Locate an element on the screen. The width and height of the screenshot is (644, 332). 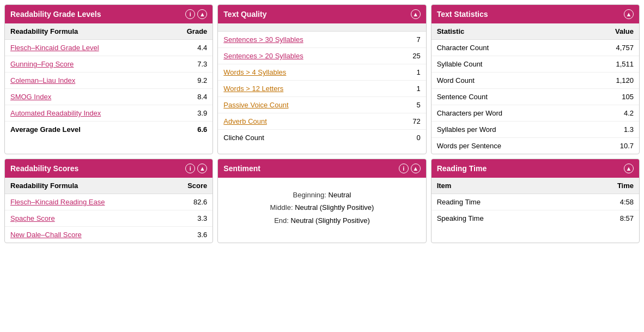
rs-row-value: 3.6 is located at coordinates (190, 235).